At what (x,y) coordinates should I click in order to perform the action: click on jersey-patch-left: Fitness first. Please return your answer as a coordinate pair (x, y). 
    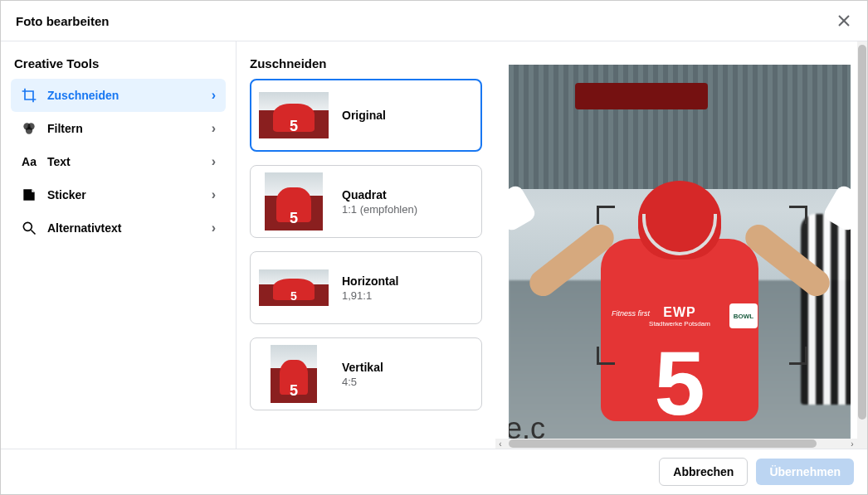
    Looking at the image, I should click on (631, 313).